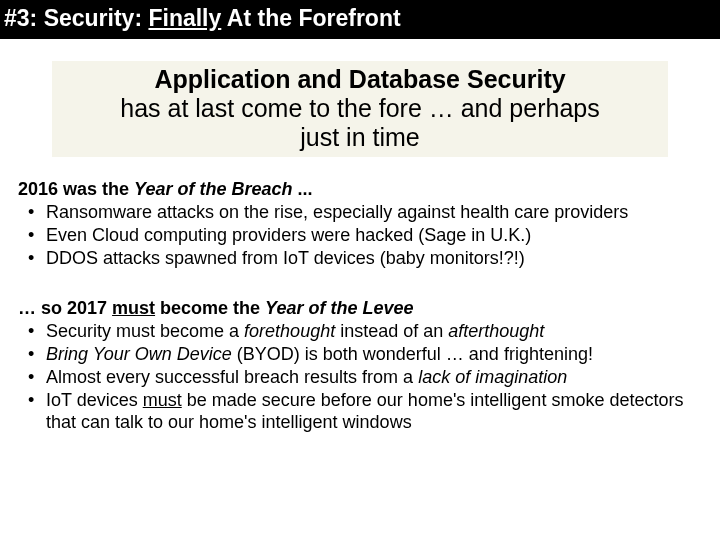 The width and height of the screenshot is (720, 540). I want to click on lead-2016-b1: 2016 was the, so click(76, 189).